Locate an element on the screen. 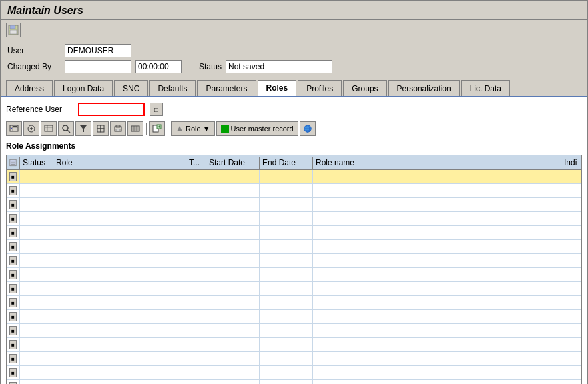  role-assignments-label: Role Assignments is located at coordinates (41, 146).